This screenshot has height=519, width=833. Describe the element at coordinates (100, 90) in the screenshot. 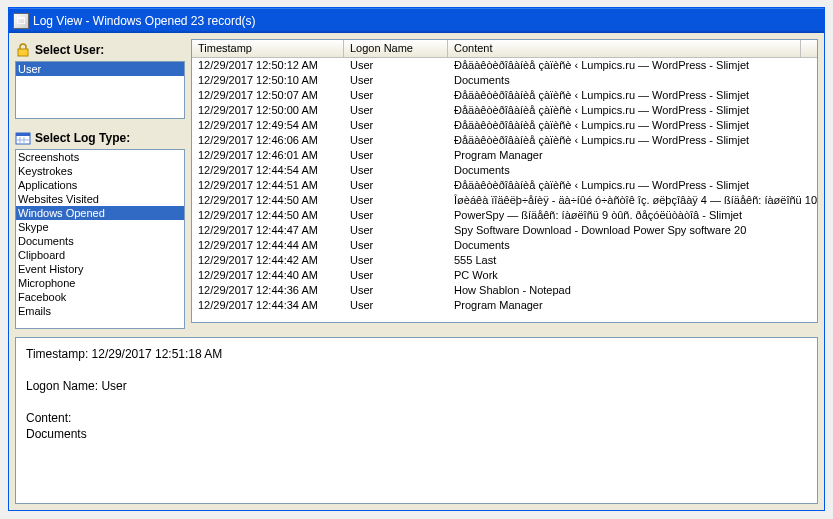

I see `user-listbox: User` at that location.